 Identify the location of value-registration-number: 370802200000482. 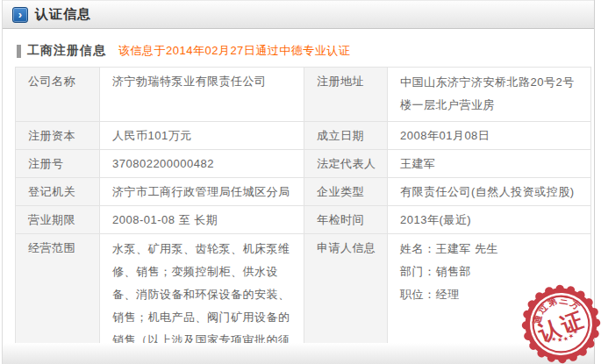
(202, 164).